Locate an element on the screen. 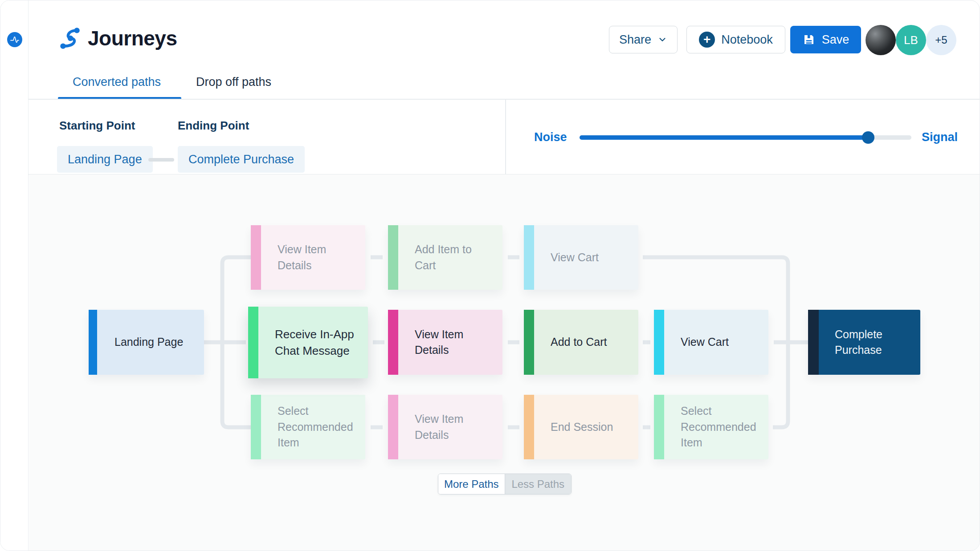  flow-node-end-session: End Session is located at coordinates (581, 427).